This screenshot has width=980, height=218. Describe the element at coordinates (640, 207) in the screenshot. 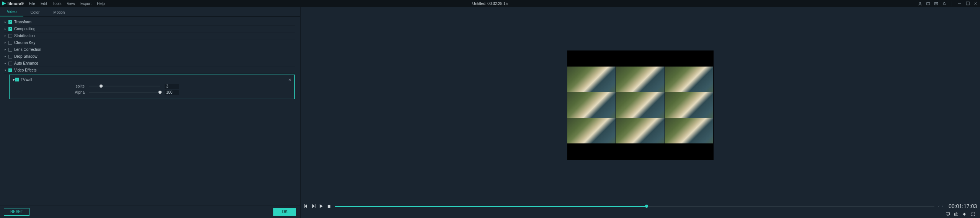

I see `playback-controls: ‹ › 00:01:17:03` at that location.